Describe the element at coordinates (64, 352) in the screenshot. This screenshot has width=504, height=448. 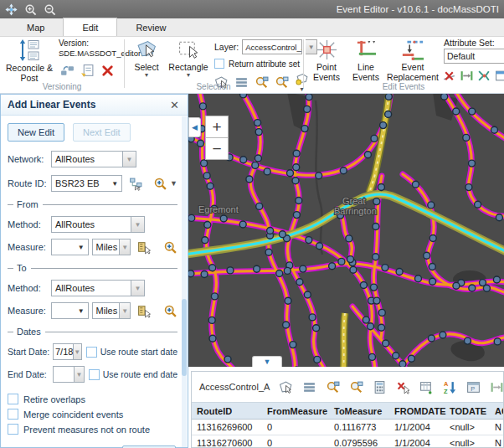
I see `start-date-input: 7/18/` at that location.